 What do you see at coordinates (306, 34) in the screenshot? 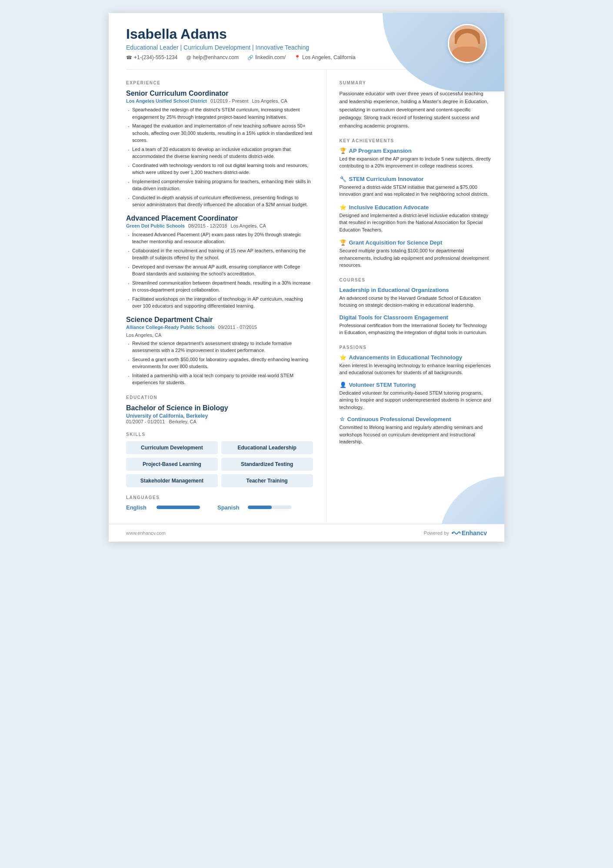
I see `candidate-name: Isabella Adams` at bounding box center [306, 34].